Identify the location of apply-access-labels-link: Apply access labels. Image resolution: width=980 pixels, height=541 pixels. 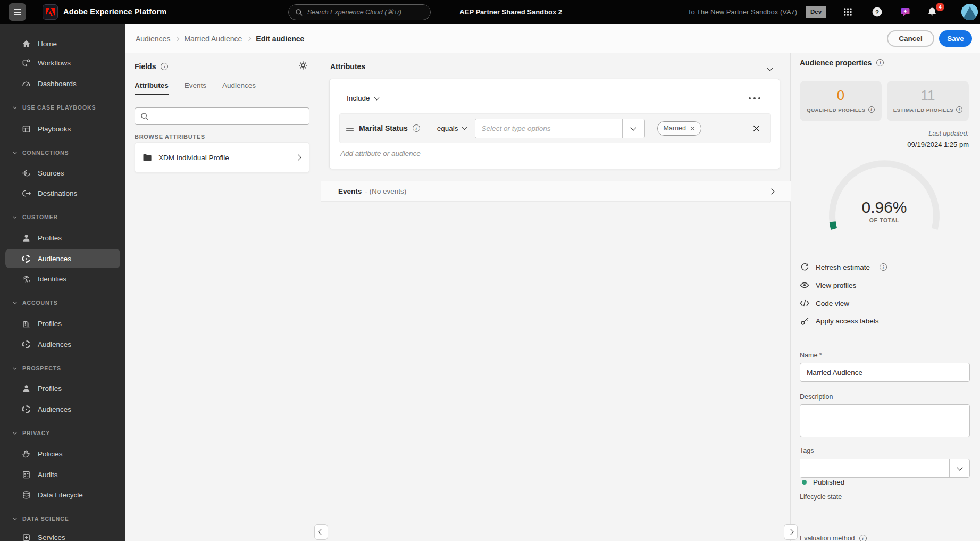
(839, 321).